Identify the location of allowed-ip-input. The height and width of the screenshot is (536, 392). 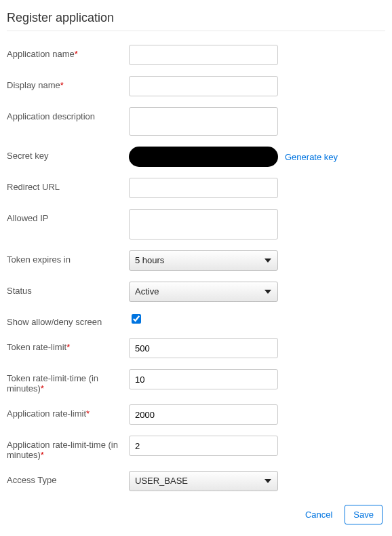
(203, 224).